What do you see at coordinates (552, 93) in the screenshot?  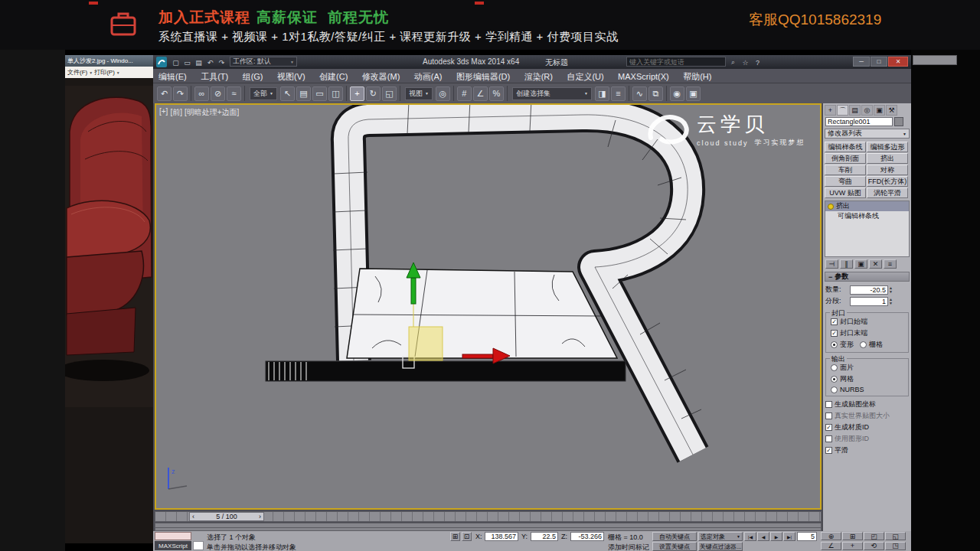 I see `named-selection-dropdown: 创建选择集 ▼` at bounding box center [552, 93].